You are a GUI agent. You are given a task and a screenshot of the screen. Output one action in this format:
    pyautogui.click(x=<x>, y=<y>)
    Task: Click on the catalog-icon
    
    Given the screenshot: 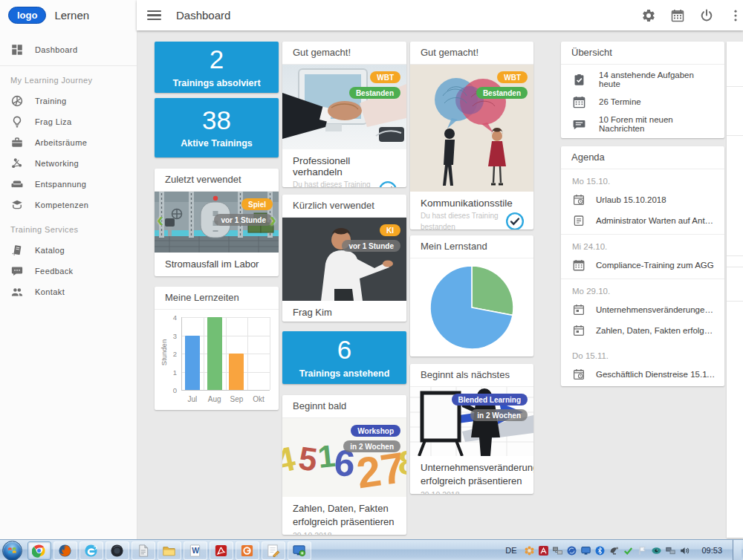 What is the action you would take?
    pyautogui.click(x=17, y=250)
    